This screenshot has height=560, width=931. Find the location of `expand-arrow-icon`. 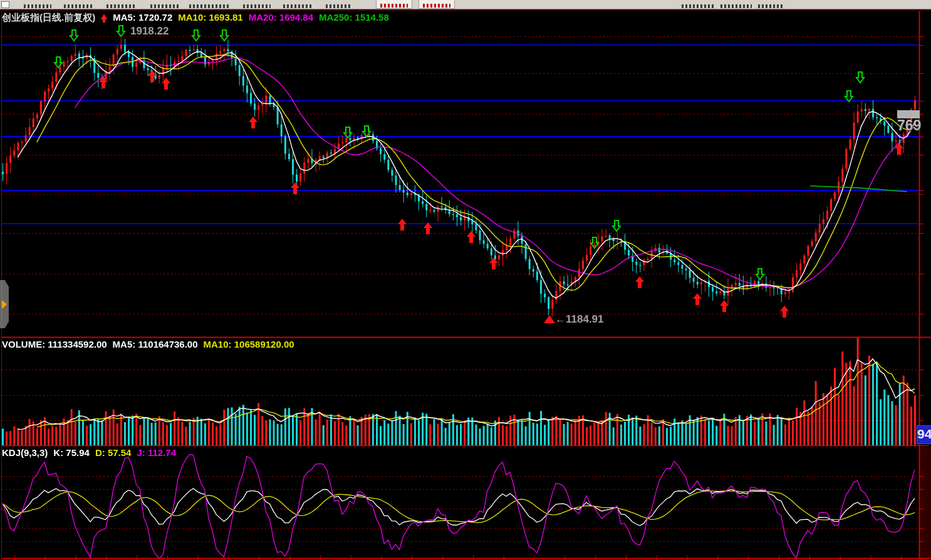

expand-arrow-icon is located at coordinates (4, 304).